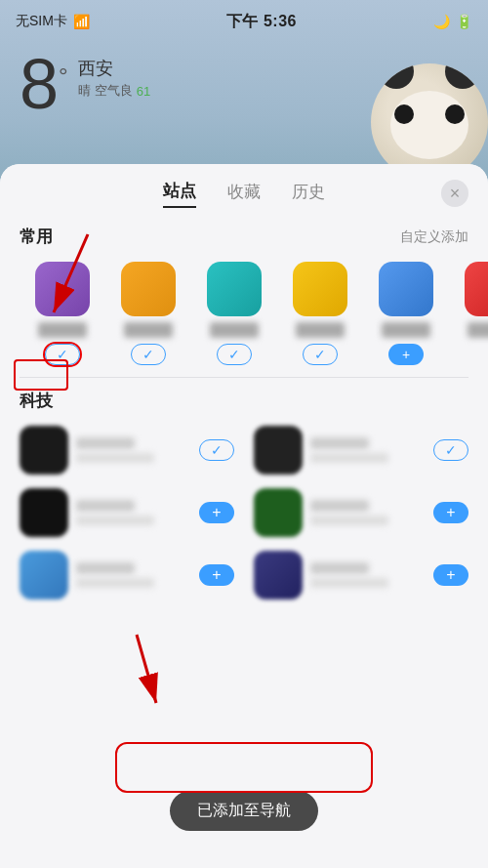 Image resolution: width=488 pixels, height=868 pixels. What do you see at coordinates (114, 91) in the screenshot?
I see `weather-desc: 晴 空气良 61` at bounding box center [114, 91].